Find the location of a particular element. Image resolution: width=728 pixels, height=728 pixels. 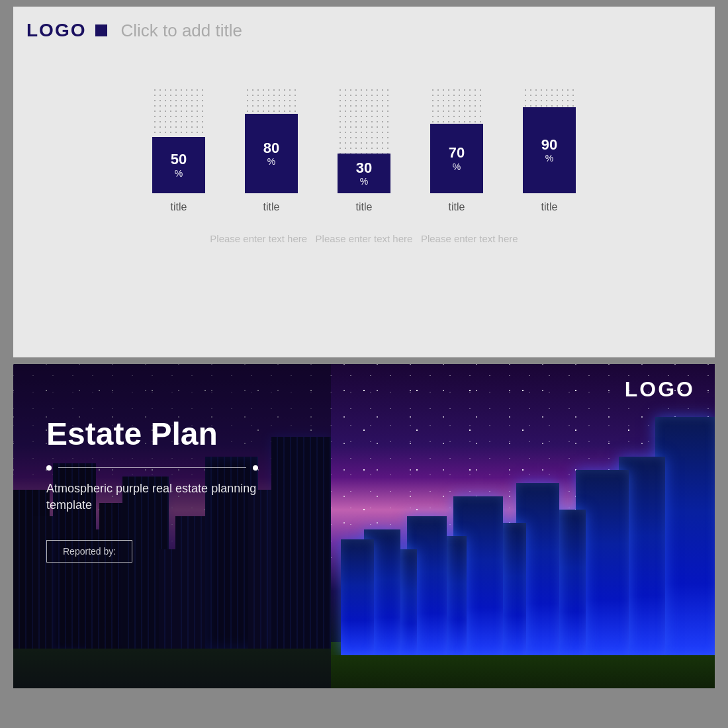

bar-fill-1: 50 % is located at coordinates (179, 165).